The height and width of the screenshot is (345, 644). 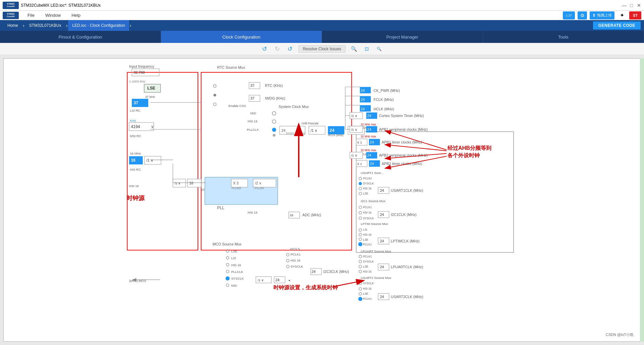 I want to click on svg-text: MSI RC, so click(x=136, y=136).